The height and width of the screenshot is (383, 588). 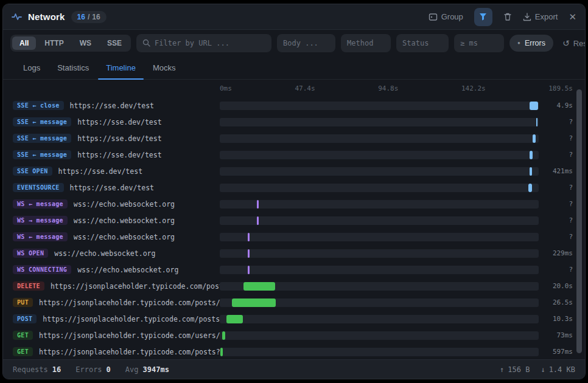 What do you see at coordinates (306, 43) in the screenshot?
I see `body-filter-input` at bounding box center [306, 43].